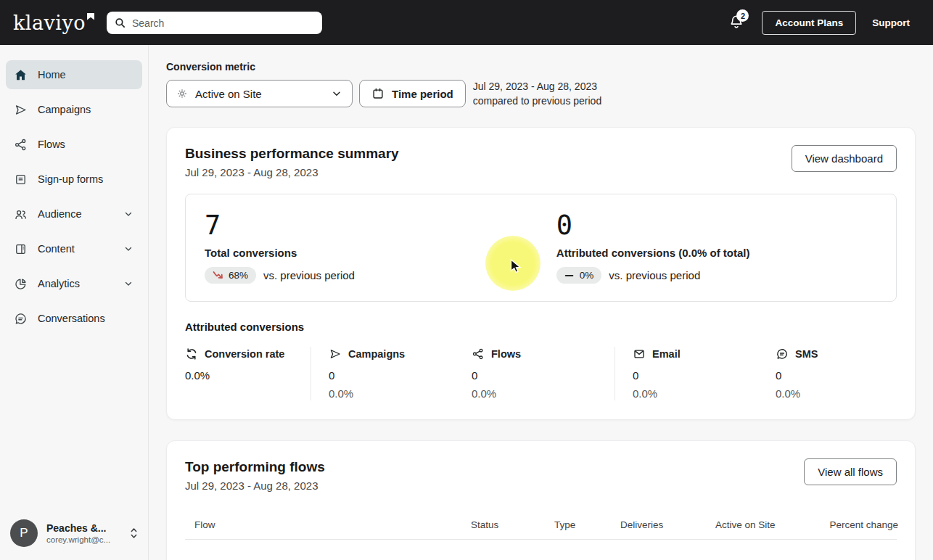 The image size is (933, 560). Describe the element at coordinates (231, 276) in the screenshot. I see `change-badge: 68%` at that location.